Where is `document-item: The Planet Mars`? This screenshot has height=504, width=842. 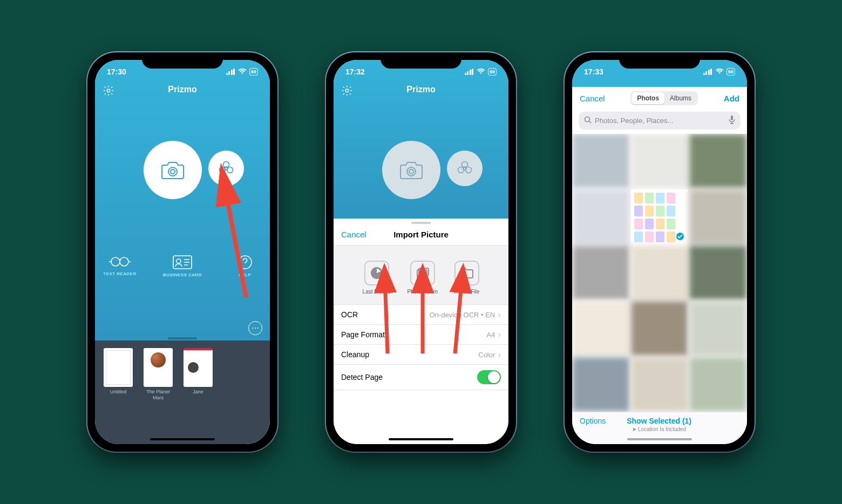
document-item: The Planet Mars is located at coordinates (158, 396).